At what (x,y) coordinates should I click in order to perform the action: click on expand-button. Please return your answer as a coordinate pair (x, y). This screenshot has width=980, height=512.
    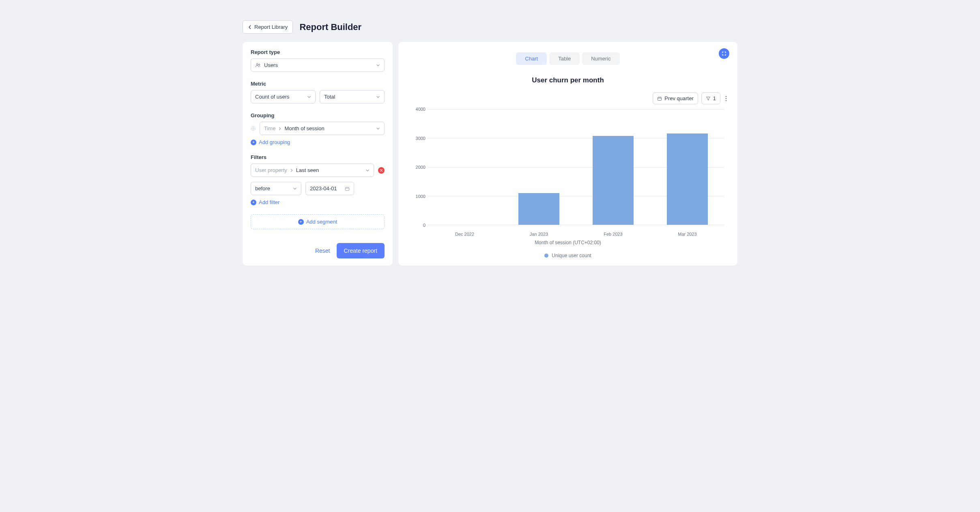
    Looking at the image, I should click on (724, 54).